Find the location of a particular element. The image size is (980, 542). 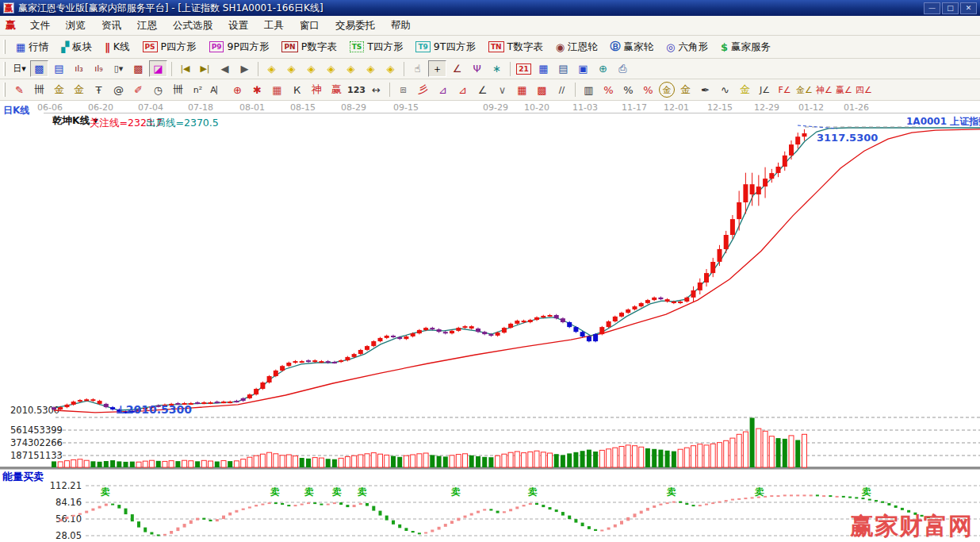

hash2-tool: 卌 is located at coordinates (178, 90).